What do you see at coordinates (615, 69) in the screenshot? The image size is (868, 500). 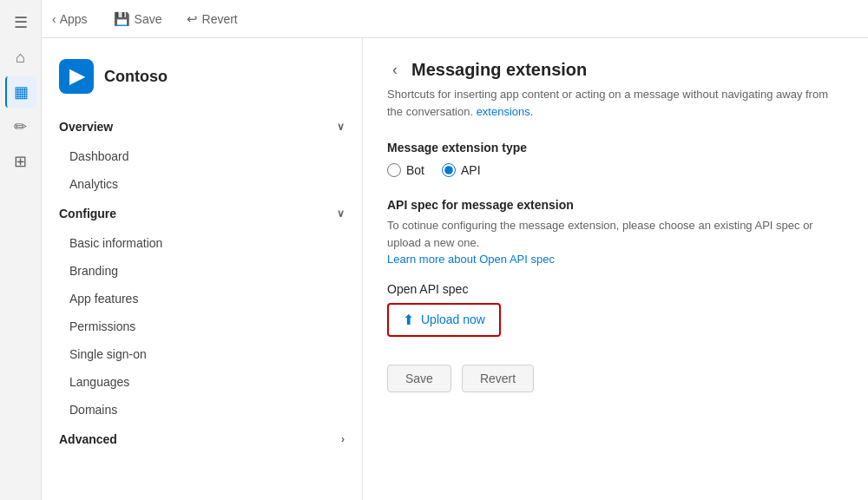 I see `content-header: ‹ Messaging extension` at bounding box center [615, 69].